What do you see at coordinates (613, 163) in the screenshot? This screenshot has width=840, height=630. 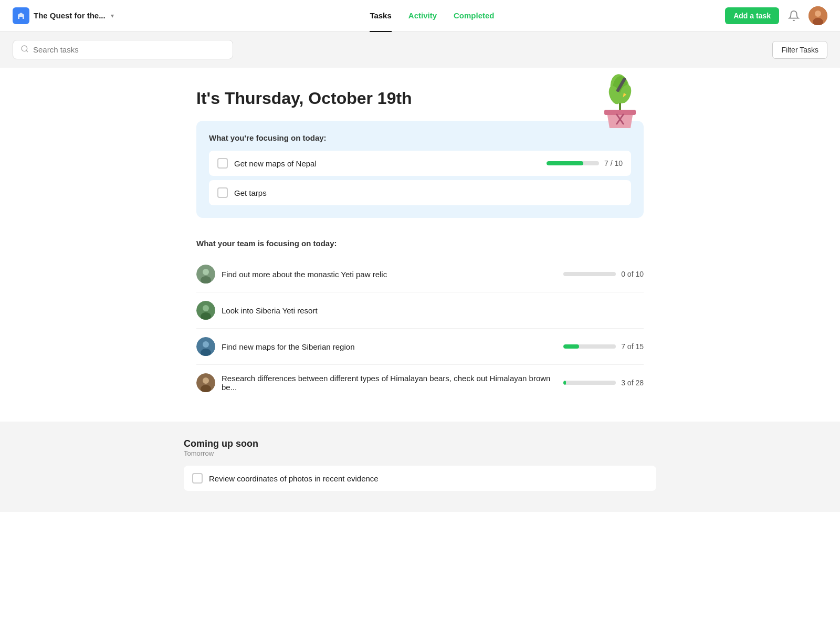 I see `progress-text-1: 7 / 10` at bounding box center [613, 163].